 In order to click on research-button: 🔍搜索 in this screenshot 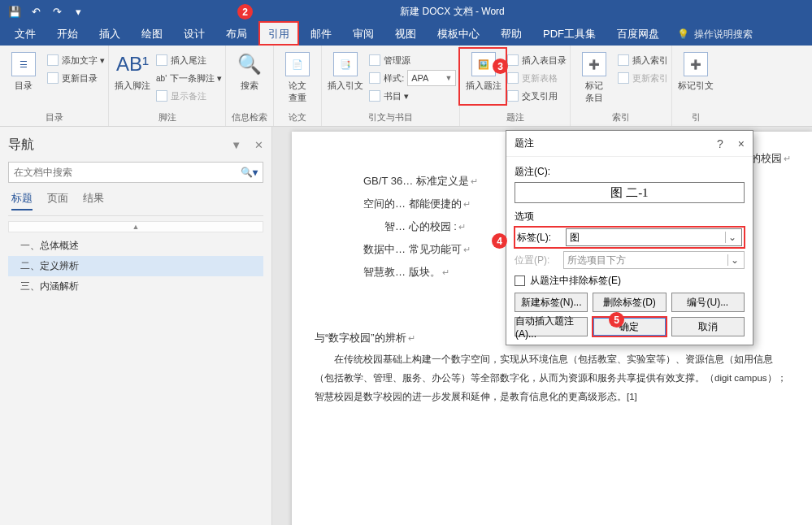, I will do `click(250, 72)`.